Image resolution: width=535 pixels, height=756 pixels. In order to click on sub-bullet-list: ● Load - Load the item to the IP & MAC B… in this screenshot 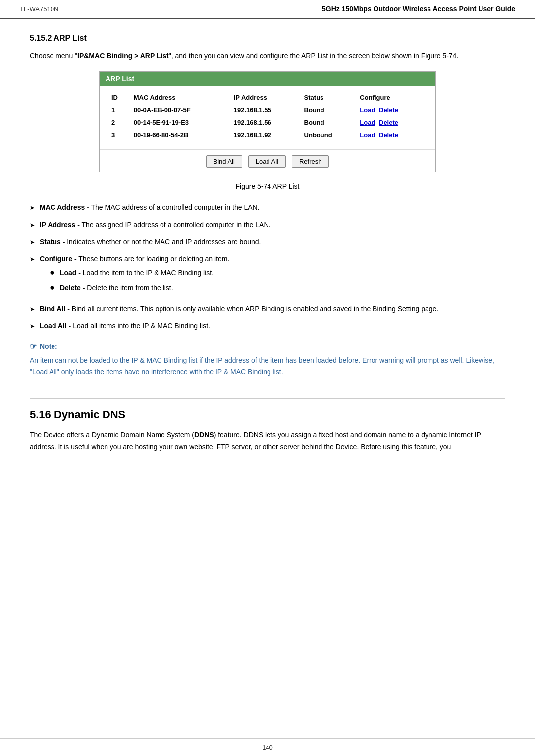, I will do `click(277, 280)`.